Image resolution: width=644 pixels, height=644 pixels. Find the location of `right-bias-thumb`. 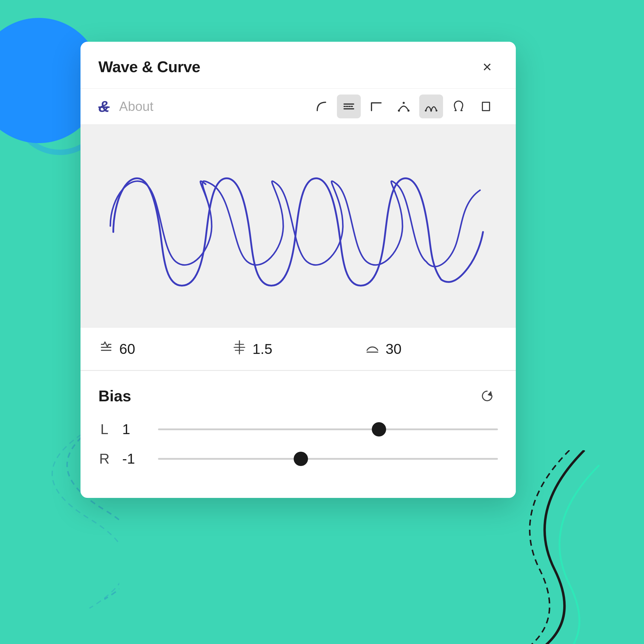

right-bias-thumb is located at coordinates (301, 459).